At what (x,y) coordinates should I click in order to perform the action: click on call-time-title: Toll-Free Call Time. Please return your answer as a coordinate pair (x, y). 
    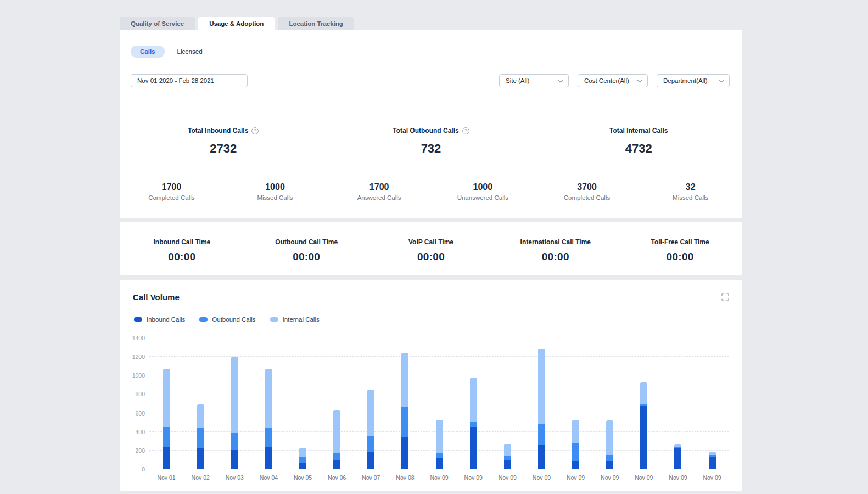
    Looking at the image, I should click on (680, 242).